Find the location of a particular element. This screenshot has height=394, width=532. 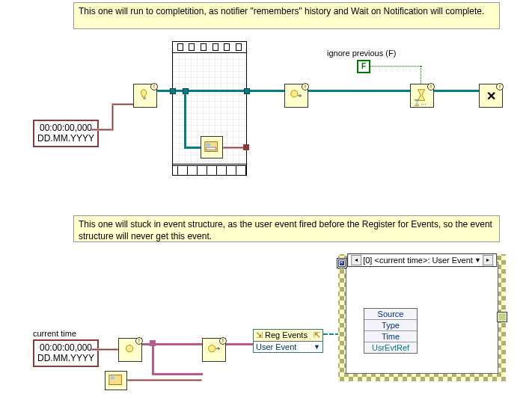

release-notifier-node: ✕ ! is located at coordinates (491, 96).